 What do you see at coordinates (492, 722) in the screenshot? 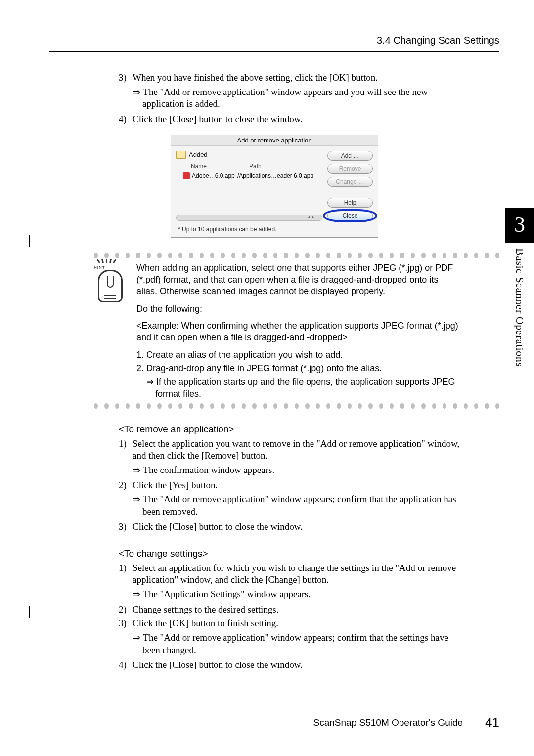
I see `page-number: 41` at bounding box center [492, 722].